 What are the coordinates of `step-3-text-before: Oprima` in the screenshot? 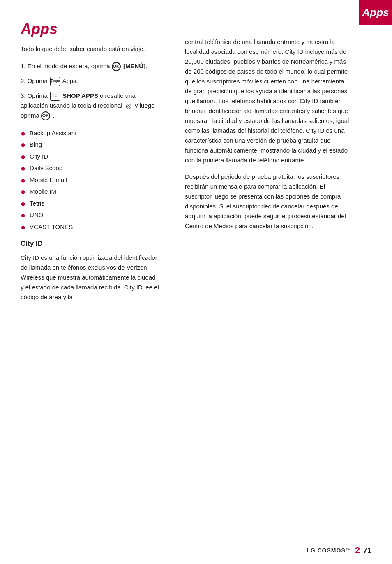 It's located at (39, 95).